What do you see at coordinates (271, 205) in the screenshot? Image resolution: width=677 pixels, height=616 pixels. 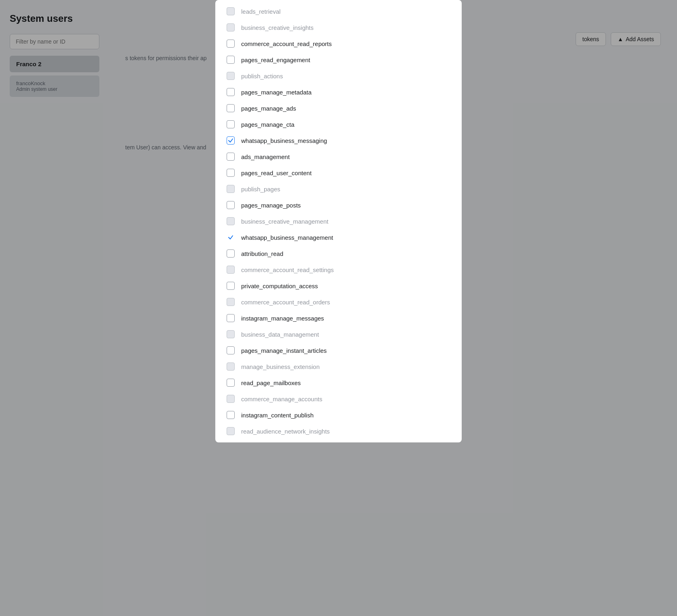 I see `permission-label-pages_manage_posts: pages_manage_posts` at bounding box center [271, 205].